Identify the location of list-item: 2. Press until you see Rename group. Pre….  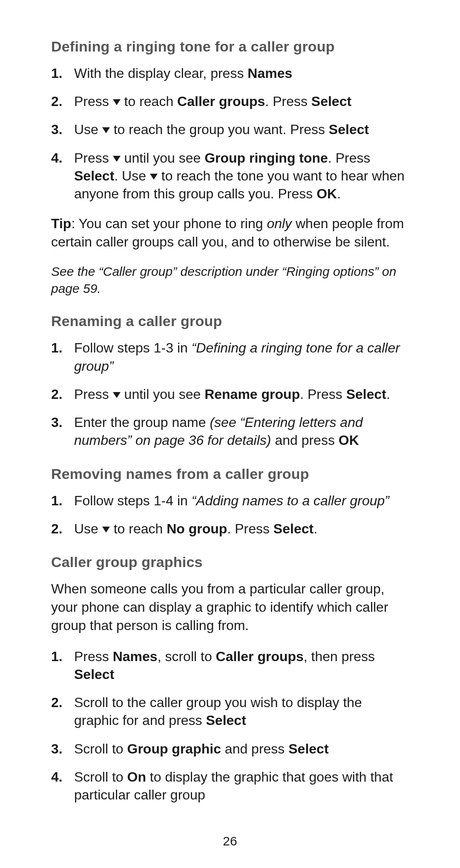
(230, 394).